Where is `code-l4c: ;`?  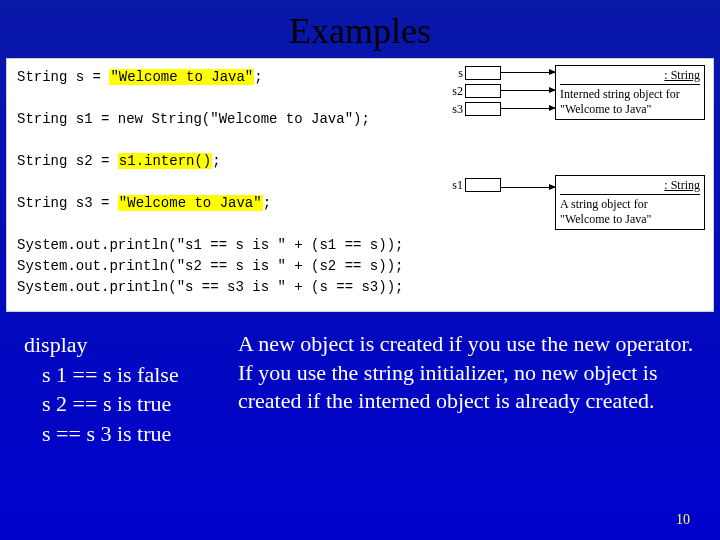 code-l4c: ; is located at coordinates (267, 203).